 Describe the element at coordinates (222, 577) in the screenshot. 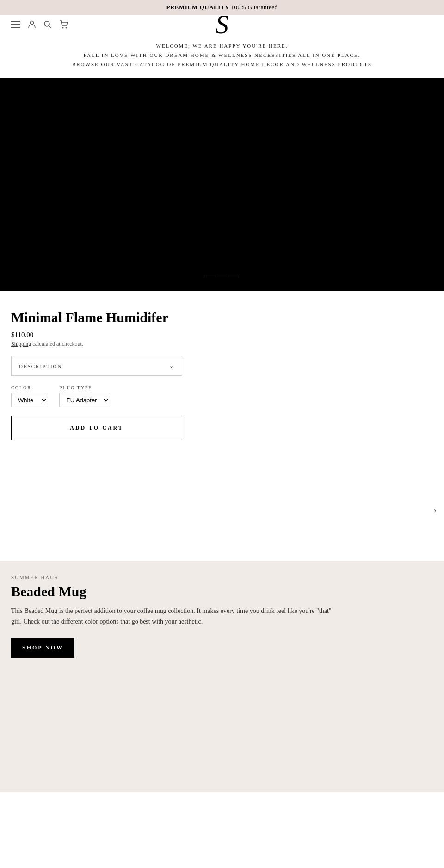

I see `promo-brand: SUMMER HAUS` at that location.